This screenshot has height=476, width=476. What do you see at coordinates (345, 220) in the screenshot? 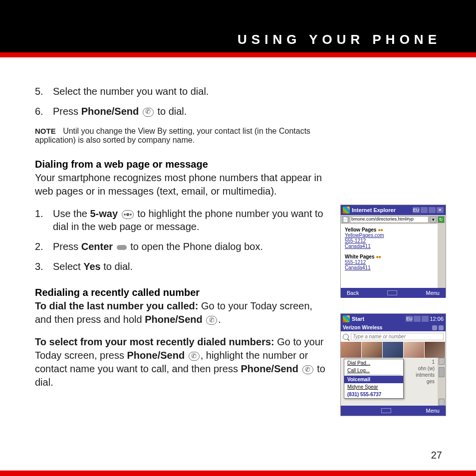
I see `page-icon: 📄` at bounding box center [345, 220].